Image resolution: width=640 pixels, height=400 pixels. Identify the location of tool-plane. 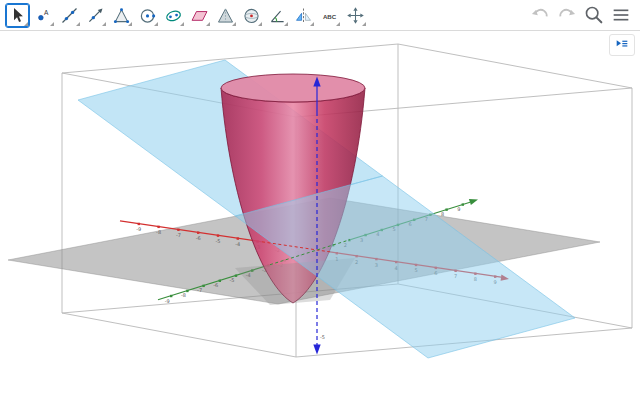
(200, 16).